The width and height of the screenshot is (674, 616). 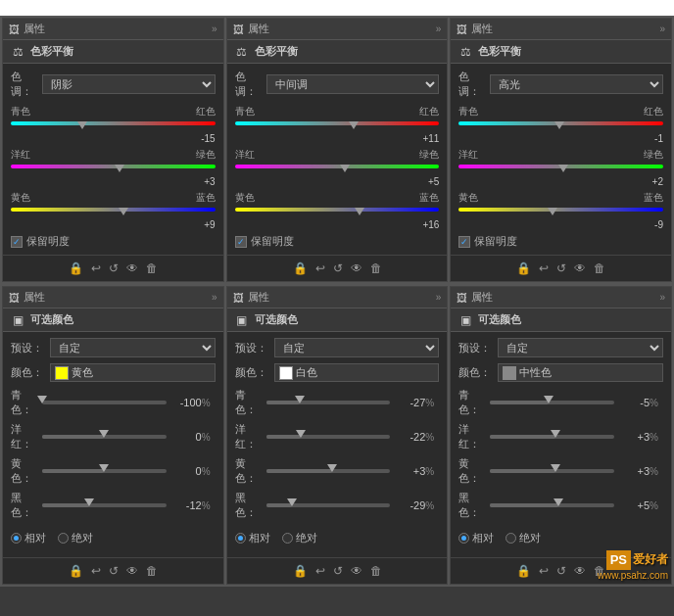 I want to click on color-value: 黄色, so click(x=82, y=372).